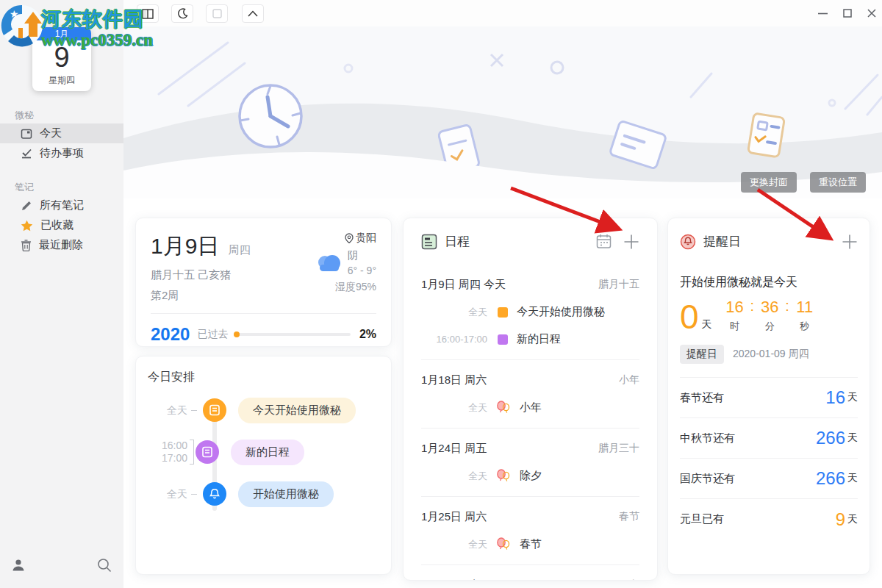  What do you see at coordinates (847, 13) in the screenshot?
I see `maximize-icon` at bounding box center [847, 13].